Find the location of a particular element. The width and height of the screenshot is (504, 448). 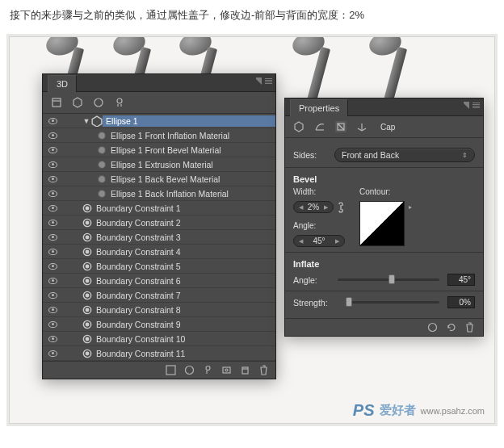

filter-scene-icon is located at coordinates (57, 103).